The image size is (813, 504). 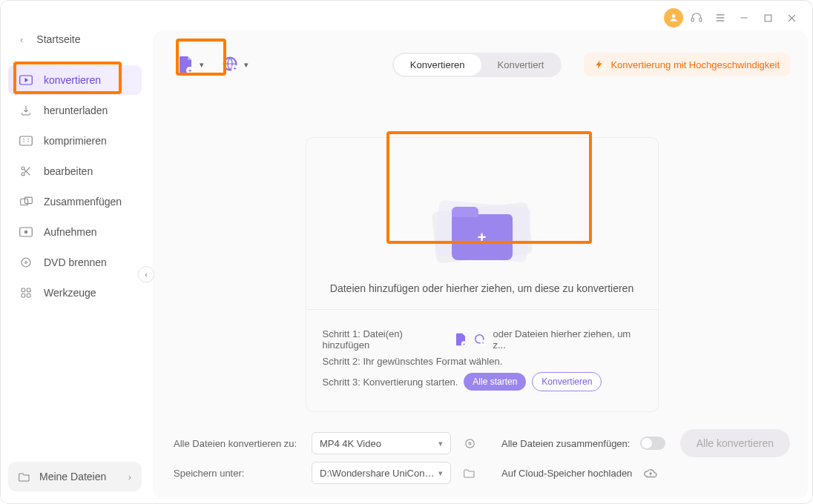 What do you see at coordinates (687, 64) in the screenshot?
I see `high-speed-button: Konvertierung mit Hochgeschwindigkeit` at bounding box center [687, 64].